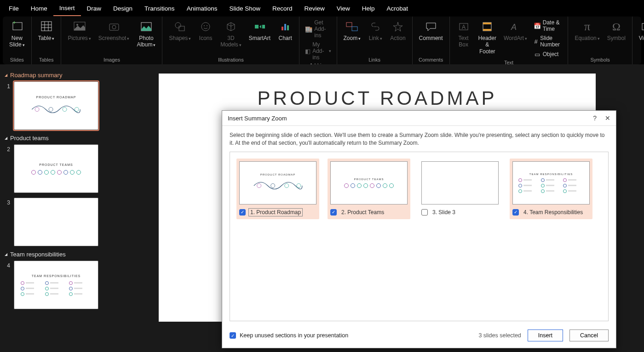 Image resolution: width=644 pixels, height=352 pixels. I want to click on table-button: Table, so click(46, 30).